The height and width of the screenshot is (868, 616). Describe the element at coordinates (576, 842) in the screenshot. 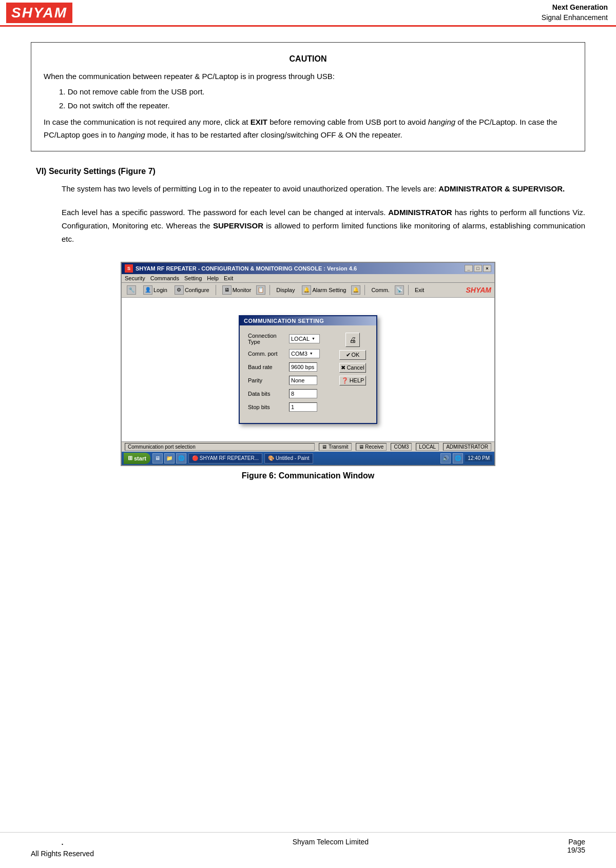

I see `footer-page-label: Page` at that location.